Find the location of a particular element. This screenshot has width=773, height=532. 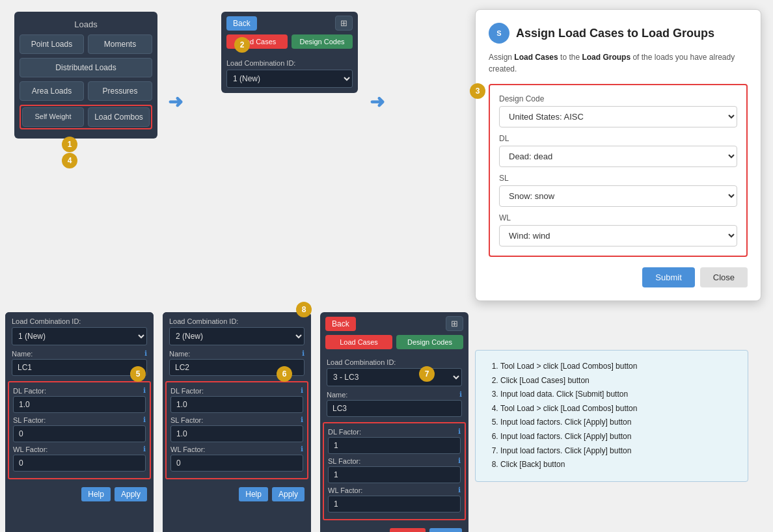

load-combos-btn: Load Combos is located at coordinates (118, 117).